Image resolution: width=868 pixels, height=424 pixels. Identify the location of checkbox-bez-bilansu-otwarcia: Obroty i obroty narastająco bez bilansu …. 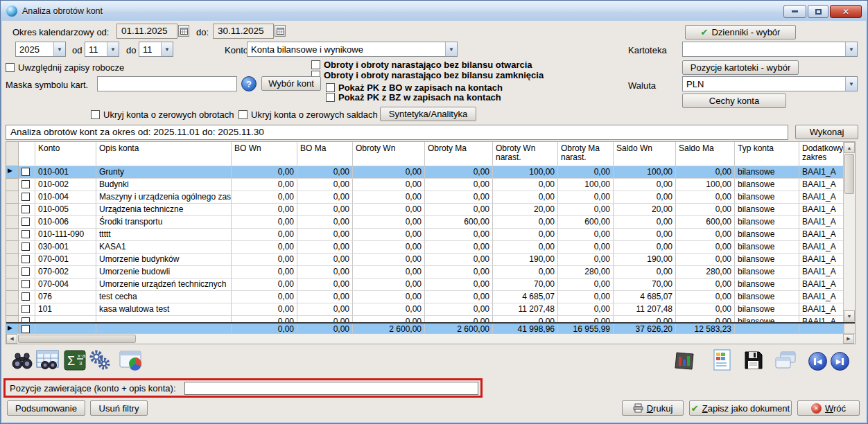
(422, 65).